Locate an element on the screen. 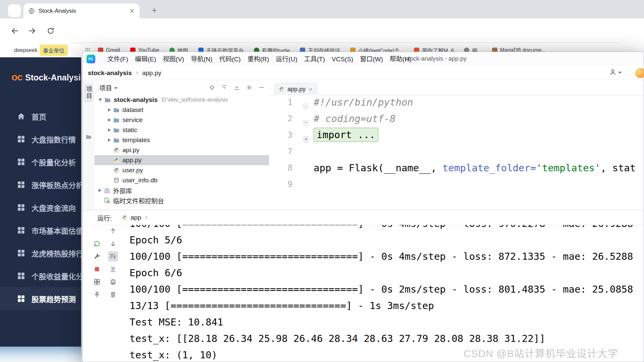  logo-text: Stock-Analysis is located at coordinates (53, 78).